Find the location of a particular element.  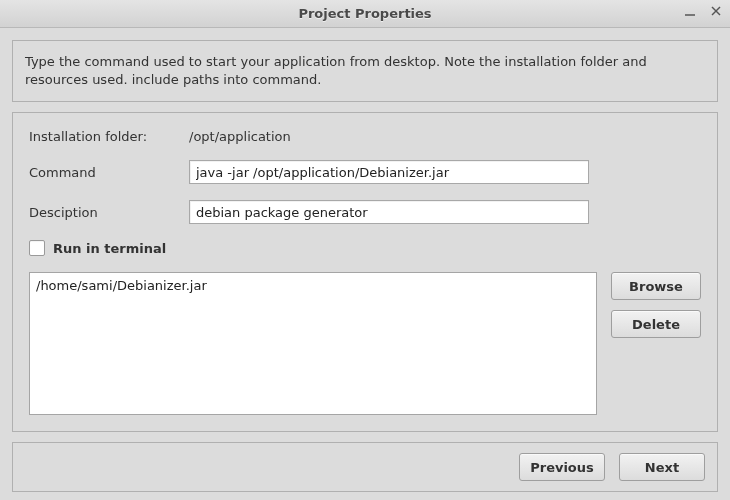

window-title: Project Properties is located at coordinates (365, 14).